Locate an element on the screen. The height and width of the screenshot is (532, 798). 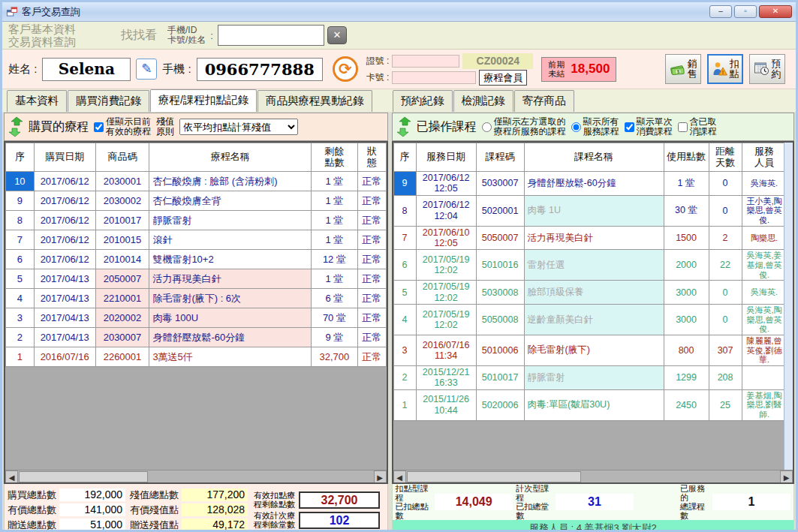
phone-field is located at coordinates (260, 69).